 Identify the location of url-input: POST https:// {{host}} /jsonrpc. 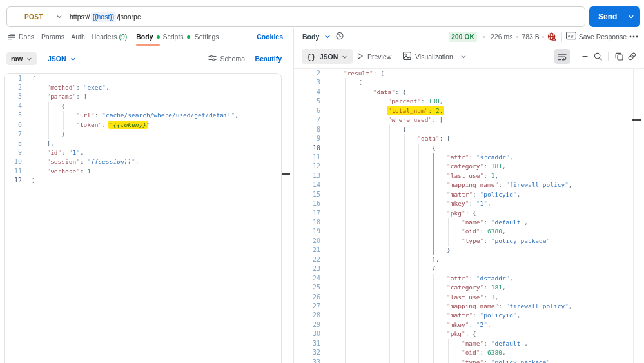
(296, 17).